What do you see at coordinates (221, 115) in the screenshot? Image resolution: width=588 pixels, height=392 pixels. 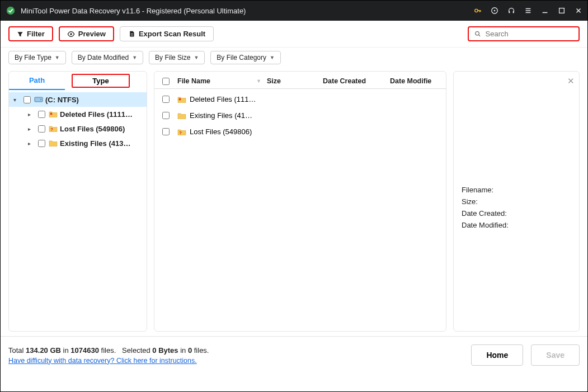 I see `row-label: Existing Files (41…` at bounding box center [221, 115].